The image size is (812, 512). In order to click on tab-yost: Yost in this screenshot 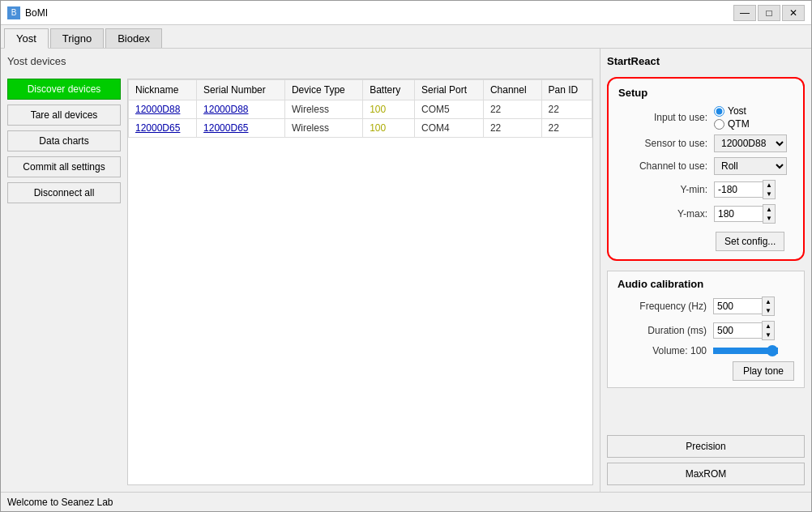, I will do `click(26, 39)`.